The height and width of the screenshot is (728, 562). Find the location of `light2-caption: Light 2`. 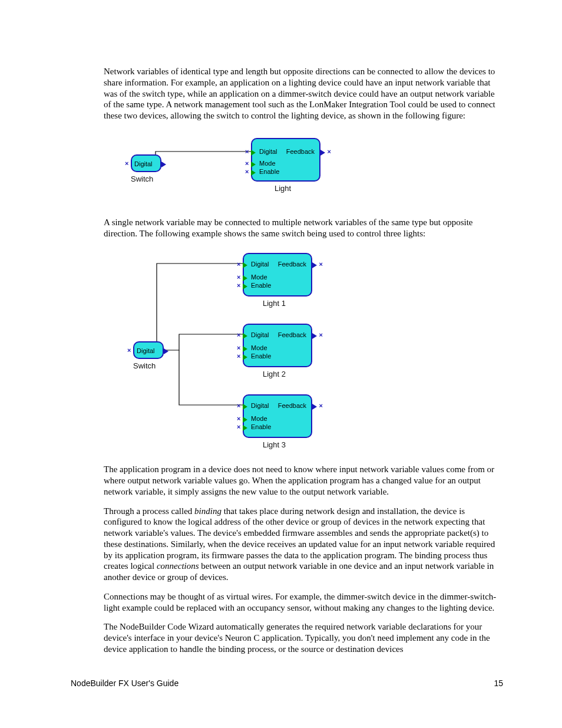

light2-caption: Light 2 is located at coordinates (275, 374).